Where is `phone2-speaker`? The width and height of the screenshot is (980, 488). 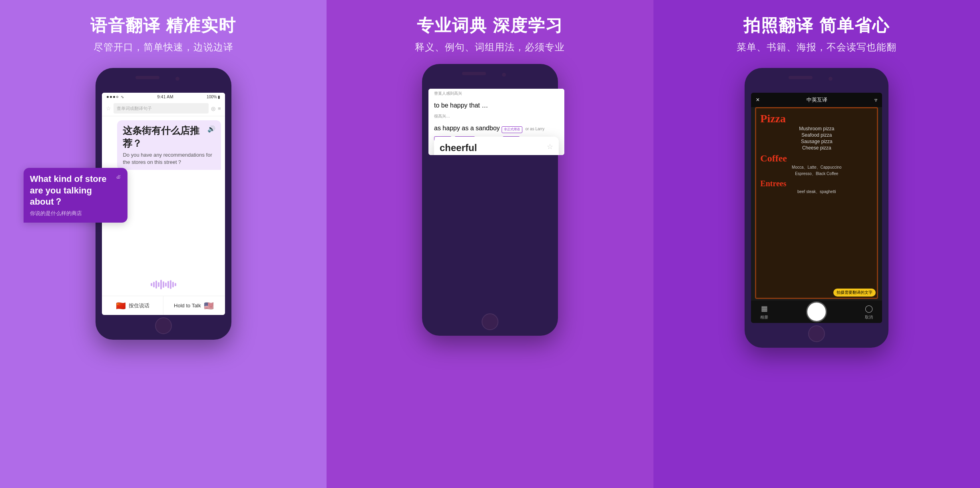 phone2-speaker is located at coordinates (474, 74).